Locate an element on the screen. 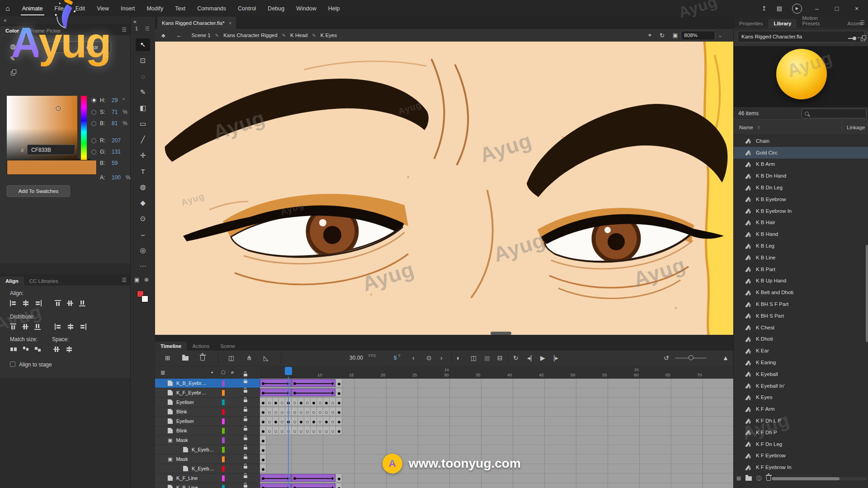  layer-blink: Blink is located at coordinates (208, 412).